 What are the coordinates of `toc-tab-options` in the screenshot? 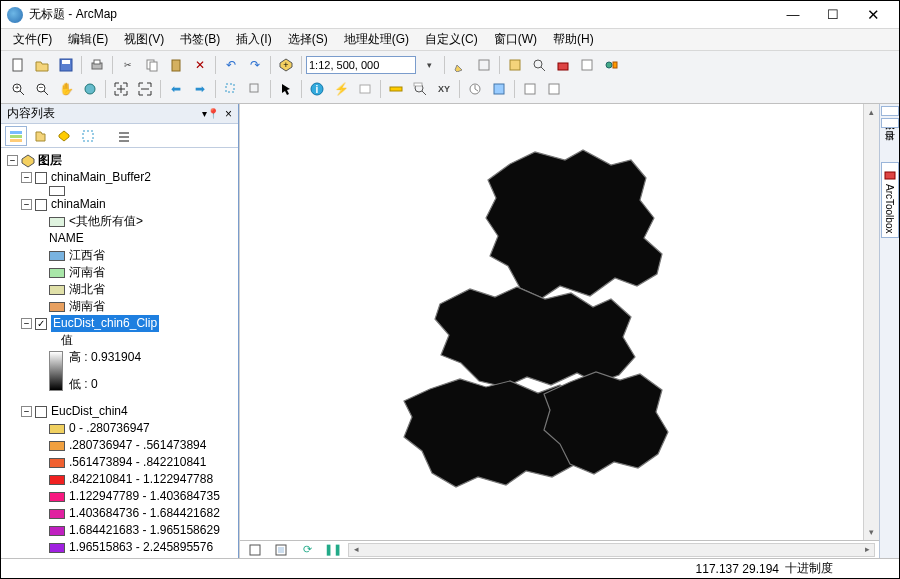 It's located at (124, 136).